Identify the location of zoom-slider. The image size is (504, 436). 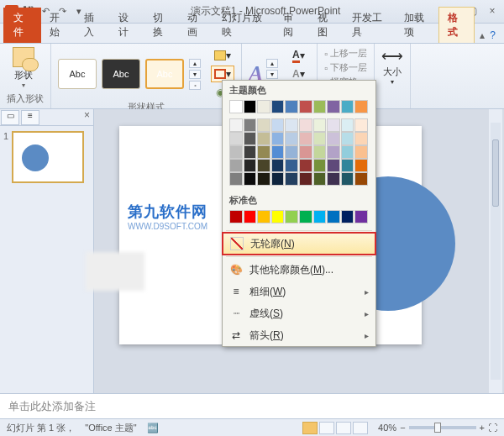
(443, 428).